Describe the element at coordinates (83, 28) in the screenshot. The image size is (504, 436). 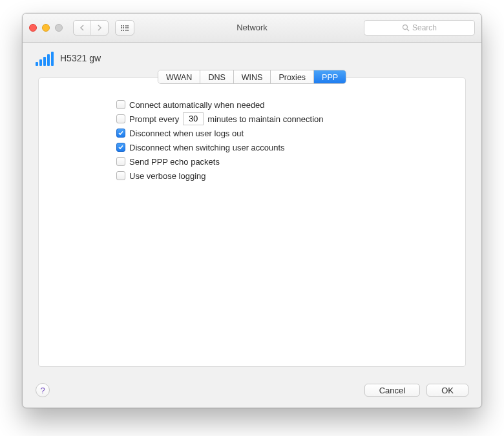
I see `back-button` at that location.